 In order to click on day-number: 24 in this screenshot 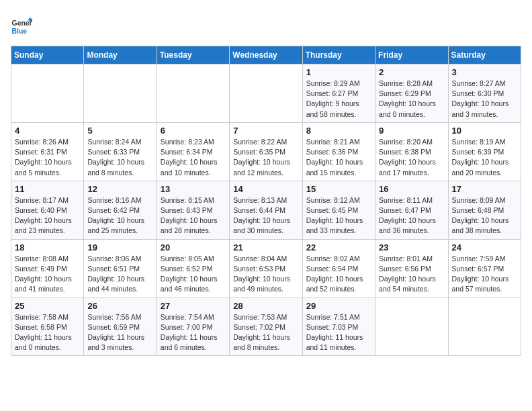, I will do `click(485, 247)`.